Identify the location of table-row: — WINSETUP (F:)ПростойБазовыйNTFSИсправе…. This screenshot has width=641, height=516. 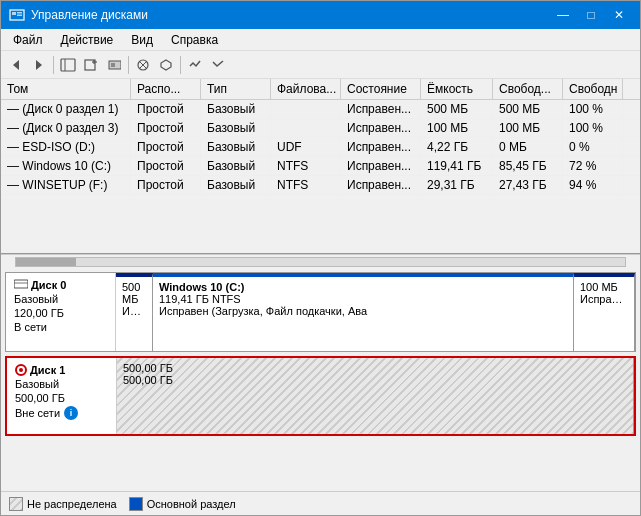
(320, 186).